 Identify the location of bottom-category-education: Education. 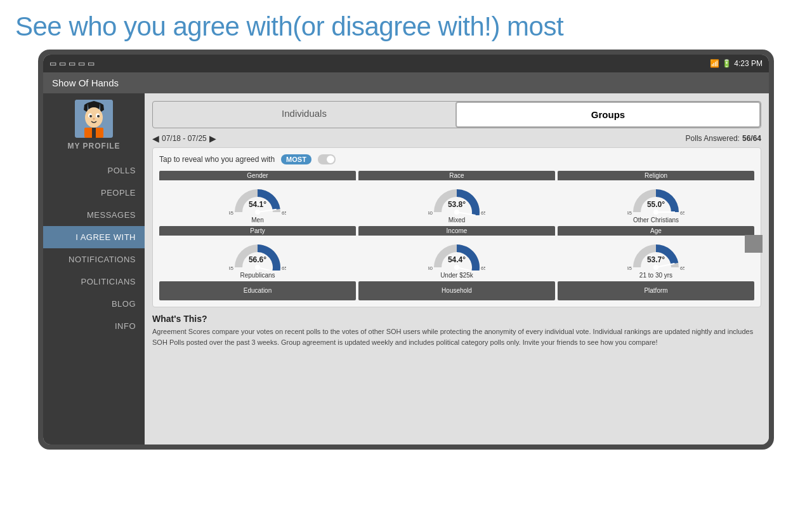
(258, 291).